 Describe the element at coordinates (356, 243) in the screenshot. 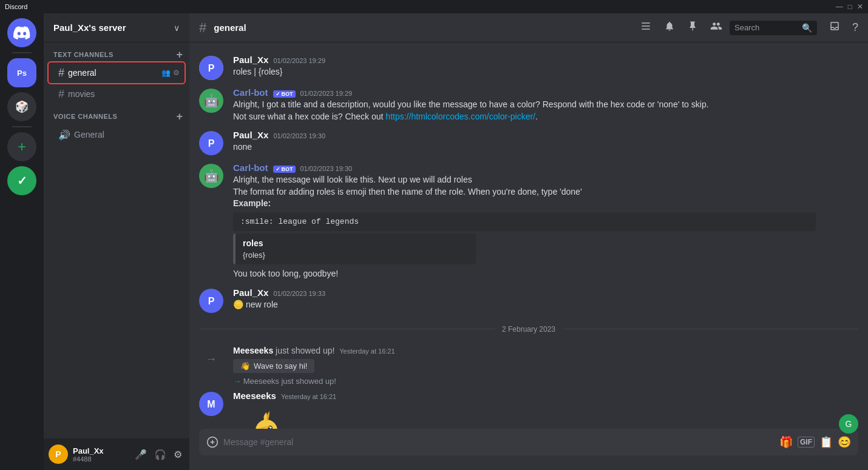

I see `embed-title: roles` at that location.